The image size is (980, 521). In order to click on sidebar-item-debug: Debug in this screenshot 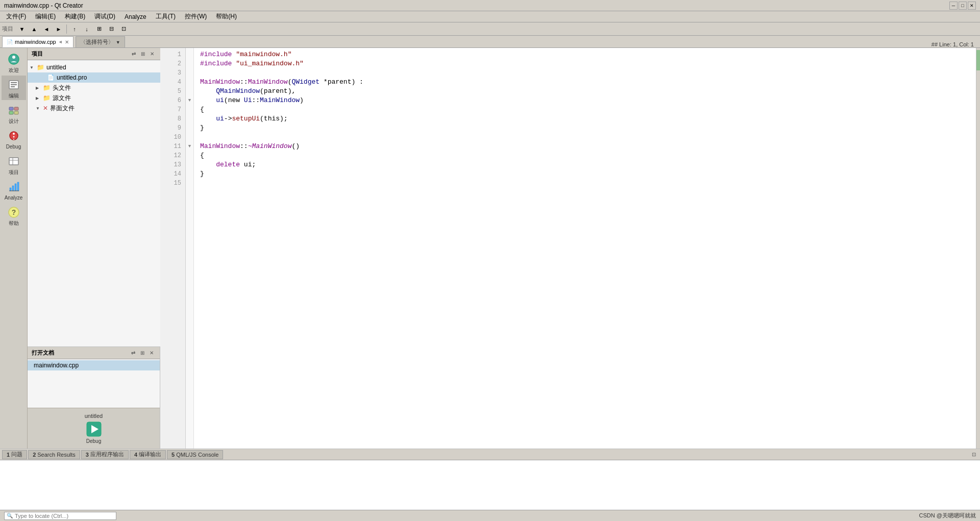, I will do `click(14, 139)`.